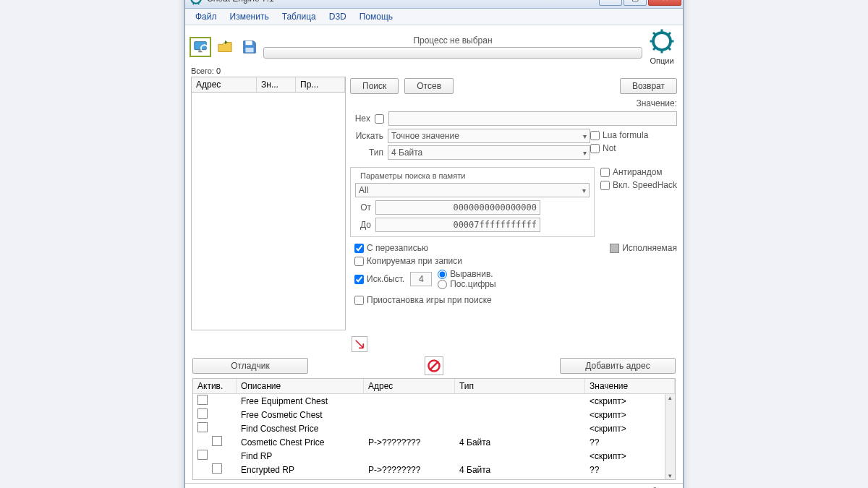 This screenshot has height=488, width=868. I want to click on col-prev: Пр..., so click(320, 85).